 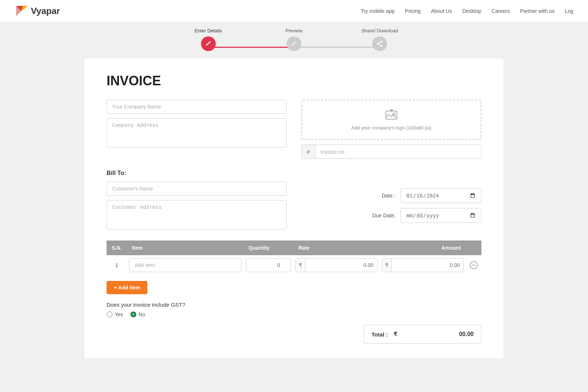 What do you see at coordinates (383, 196) in the screenshot?
I see `date-label: Date :` at bounding box center [383, 196].